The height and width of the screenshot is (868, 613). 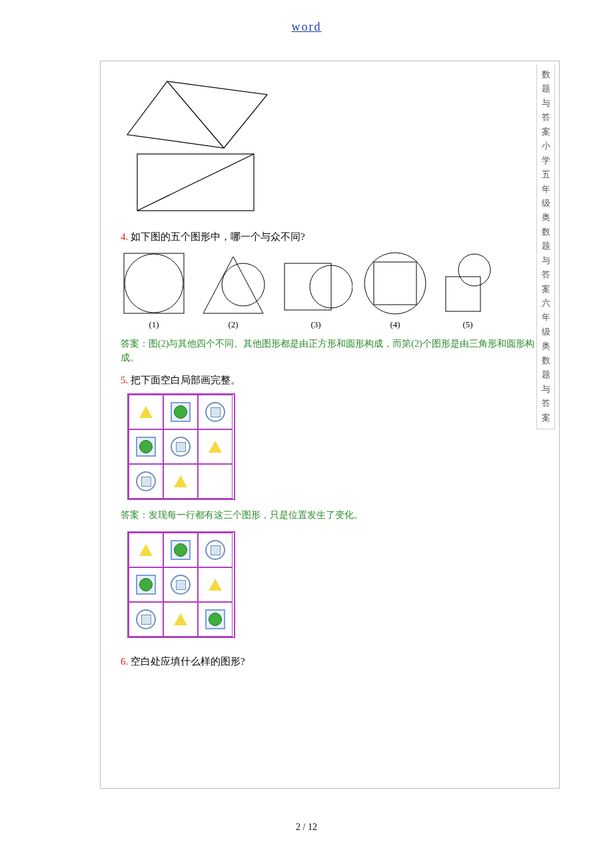 What do you see at coordinates (316, 325) in the screenshot?
I see `q4-label-3: (3)` at bounding box center [316, 325].